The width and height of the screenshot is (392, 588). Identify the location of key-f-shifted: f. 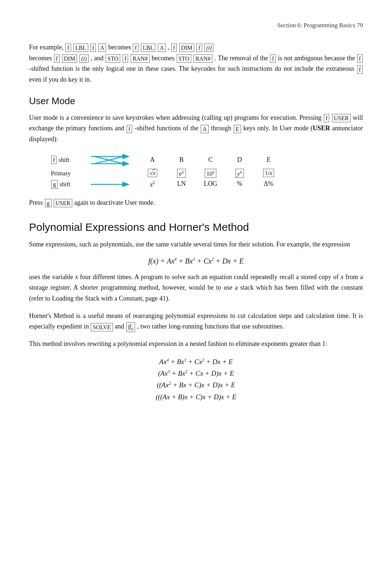
(129, 129).